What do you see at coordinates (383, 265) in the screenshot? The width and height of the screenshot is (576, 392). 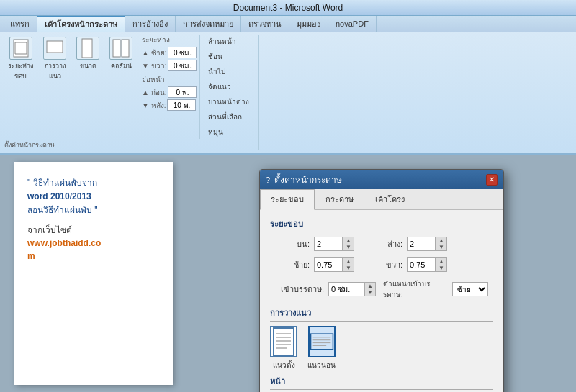 I see `right-label: ขวา:` at bounding box center [383, 265].